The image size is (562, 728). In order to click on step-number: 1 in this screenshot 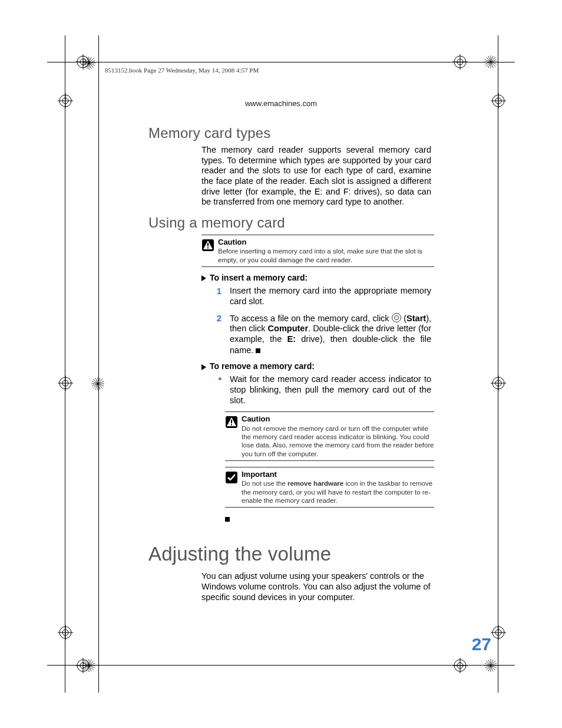, I will do `click(214, 296)`.